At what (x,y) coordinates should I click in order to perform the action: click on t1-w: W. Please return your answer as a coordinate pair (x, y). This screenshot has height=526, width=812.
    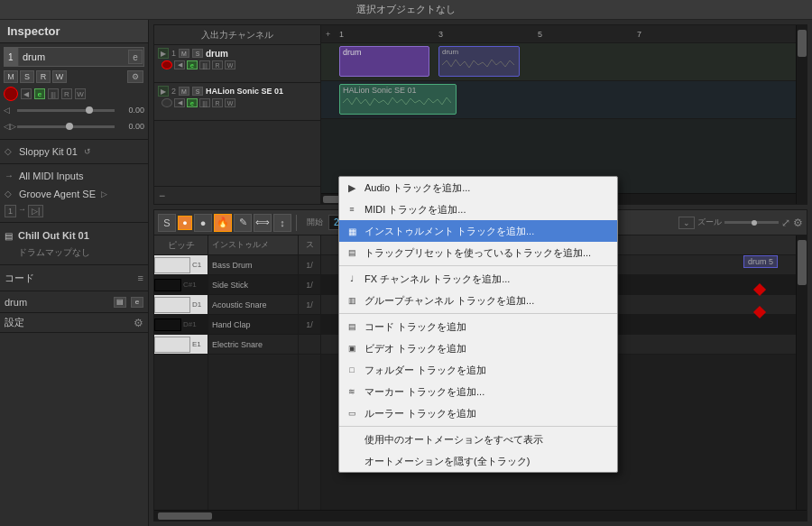
    Looking at the image, I should click on (230, 65).